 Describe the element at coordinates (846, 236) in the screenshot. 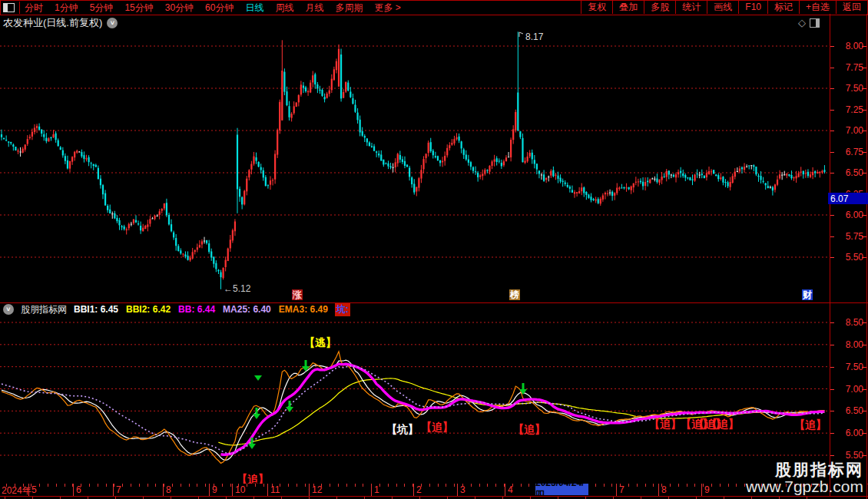

I see `main-axis-label: 5.75` at that location.